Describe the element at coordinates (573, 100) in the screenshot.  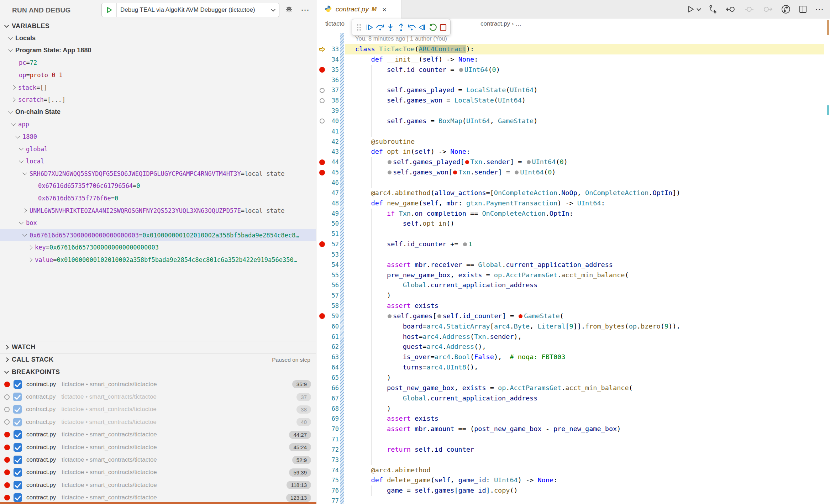
I see `code-line: 38 self.games_won = LocalState(UInt64)` at that location.